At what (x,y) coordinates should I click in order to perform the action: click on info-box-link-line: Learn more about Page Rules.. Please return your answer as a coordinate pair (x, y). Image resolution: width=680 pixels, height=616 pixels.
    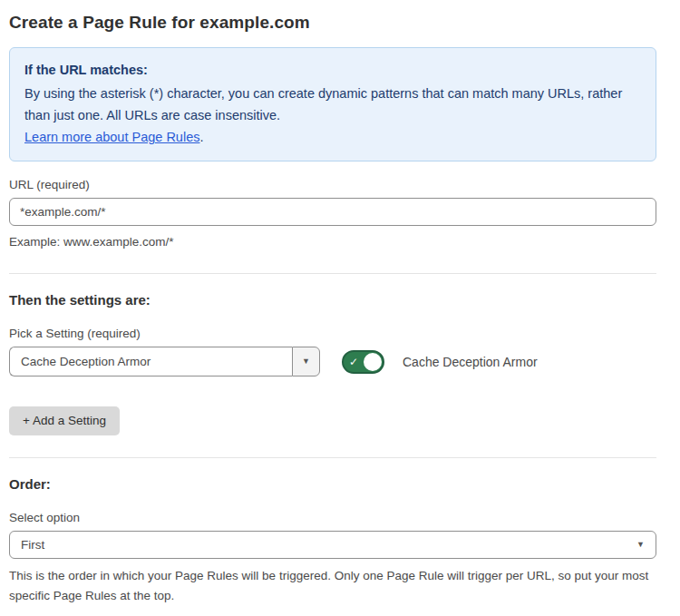
    Looking at the image, I should click on (333, 137).